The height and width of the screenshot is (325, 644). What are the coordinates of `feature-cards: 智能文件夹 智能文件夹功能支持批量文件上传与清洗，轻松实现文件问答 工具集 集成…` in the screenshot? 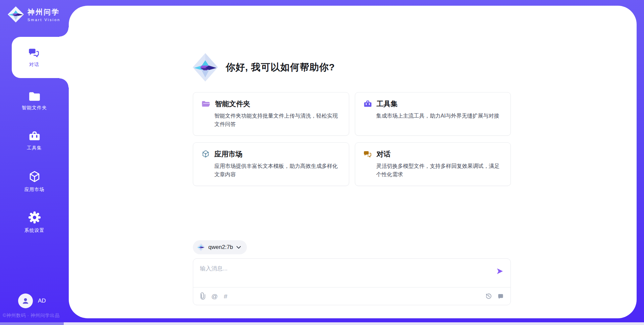 It's located at (352, 139).